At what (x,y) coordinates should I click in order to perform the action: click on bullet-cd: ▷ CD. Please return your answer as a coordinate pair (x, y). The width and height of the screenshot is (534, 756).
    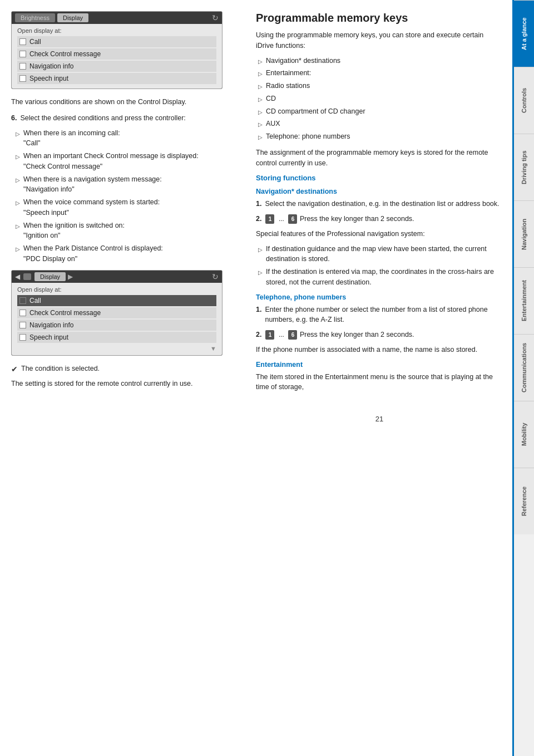
    Looking at the image, I should click on (379, 99).